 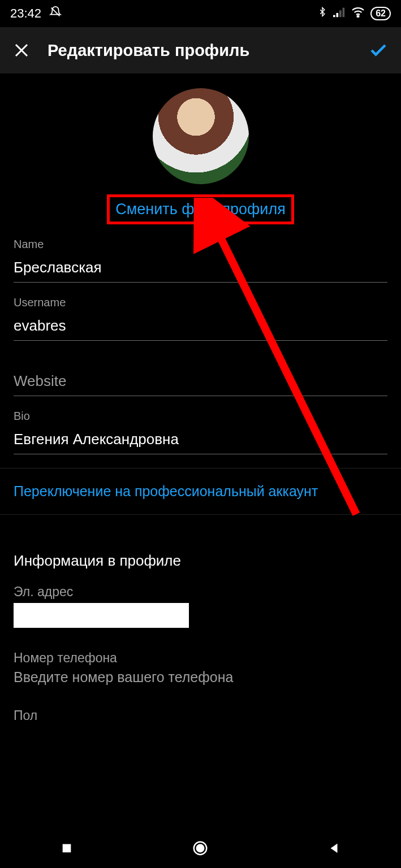 What do you see at coordinates (358, 14) in the screenshot?
I see `wifi-icon` at bounding box center [358, 14].